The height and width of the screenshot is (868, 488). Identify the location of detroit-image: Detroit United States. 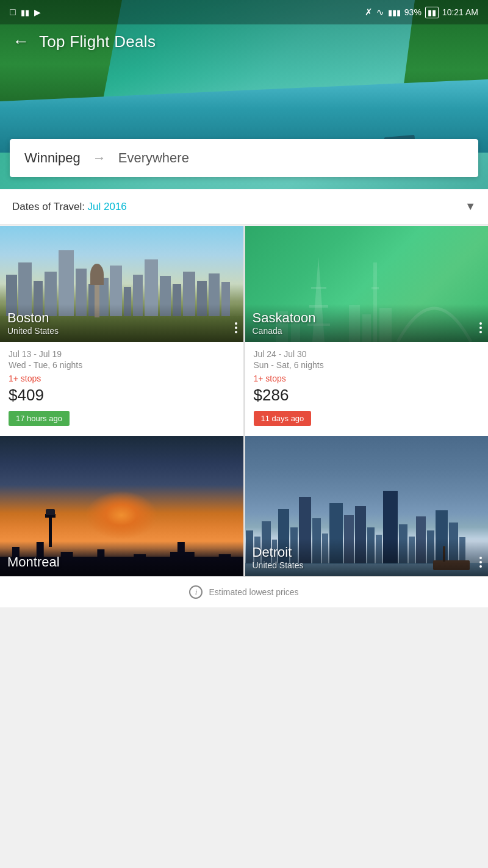
(367, 506).